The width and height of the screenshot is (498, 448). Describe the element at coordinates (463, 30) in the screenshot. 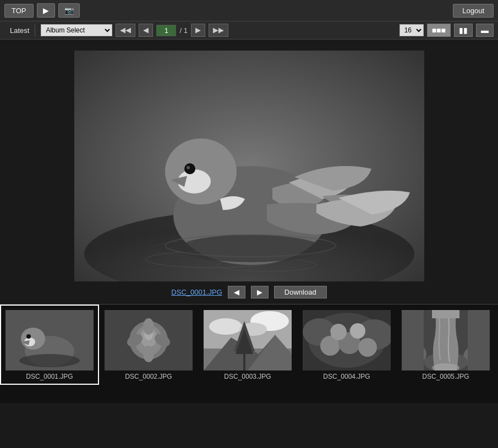

I see `view-2col-button: ▮▮` at that location.